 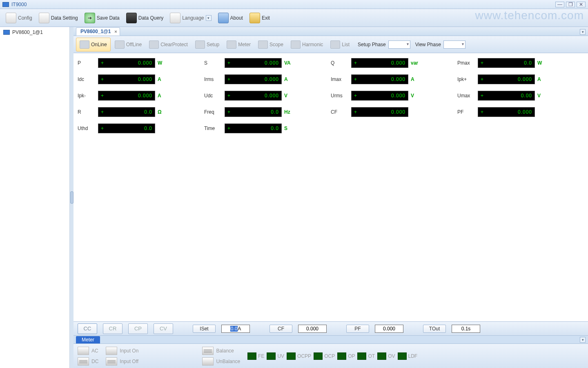 I want to click on online-button: OnLine, so click(x=93, y=45).